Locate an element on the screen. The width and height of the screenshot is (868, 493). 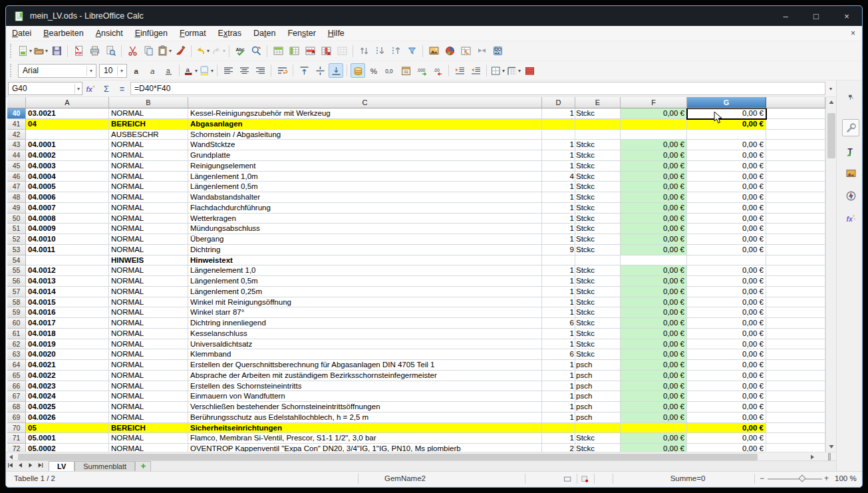
cell-H58 is located at coordinates (796, 303).